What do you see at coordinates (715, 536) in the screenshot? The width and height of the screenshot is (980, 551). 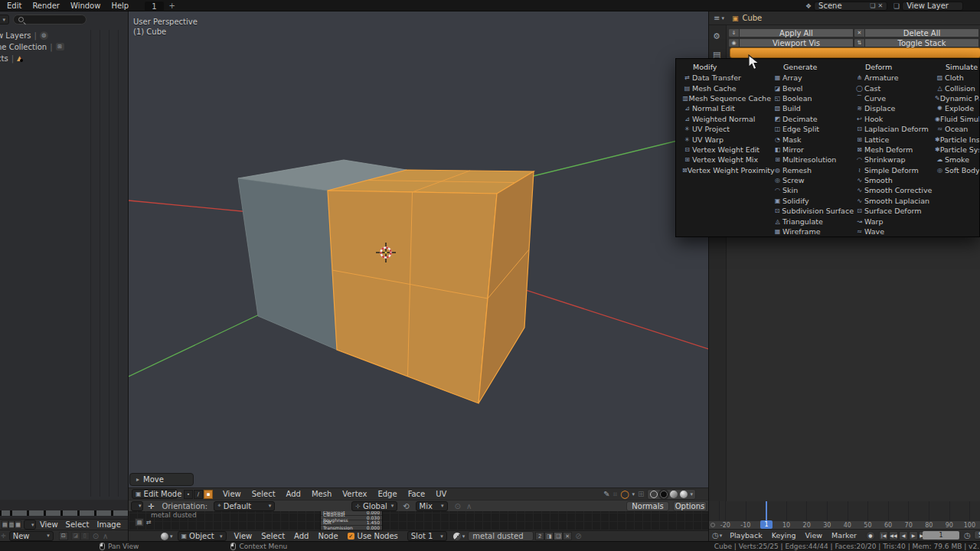 I see `clock-icon: ◷` at bounding box center [715, 536].